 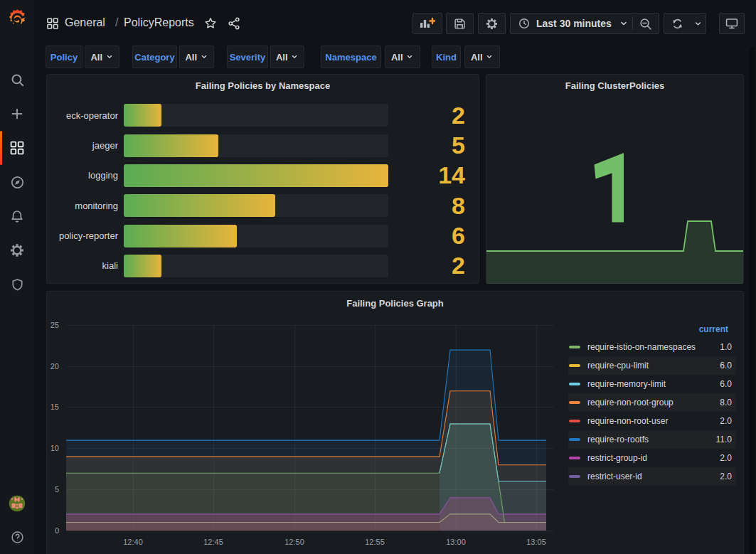 I want to click on svg-text: 5, so click(x=57, y=489).